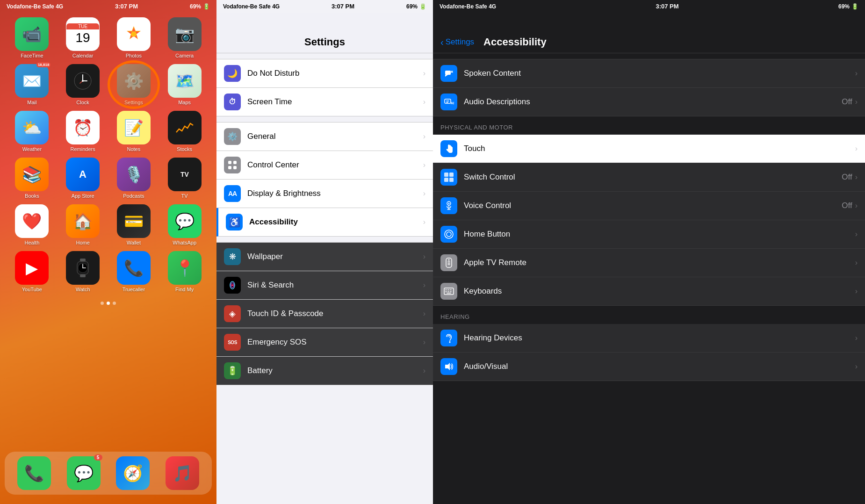 The width and height of the screenshot is (865, 504). What do you see at coordinates (133, 473) in the screenshot?
I see `dock-safari: 🧭` at bounding box center [133, 473].